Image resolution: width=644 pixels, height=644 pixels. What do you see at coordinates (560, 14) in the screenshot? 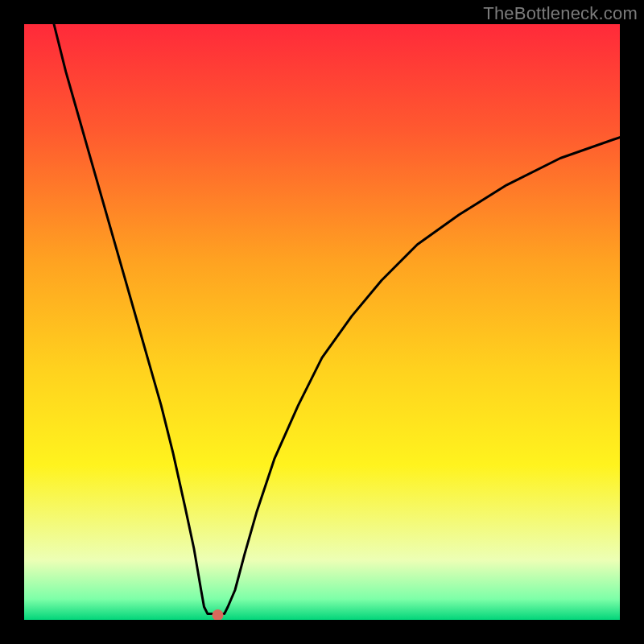
I see `watermark-text: TheBottleneck.com` at bounding box center [560, 14].